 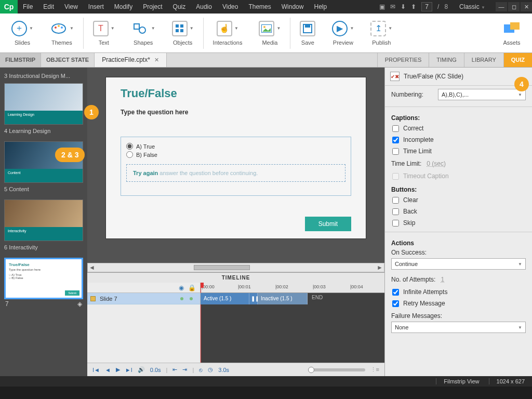 I want to click on ribbon-objects: ▼ Objects, so click(x=183, y=33).